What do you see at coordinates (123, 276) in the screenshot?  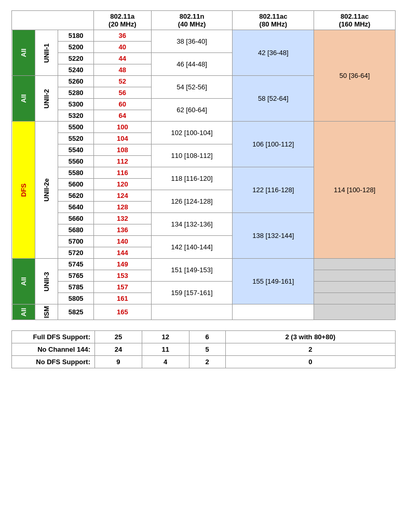 I see `ch20-cell: 153` at bounding box center [123, 276].